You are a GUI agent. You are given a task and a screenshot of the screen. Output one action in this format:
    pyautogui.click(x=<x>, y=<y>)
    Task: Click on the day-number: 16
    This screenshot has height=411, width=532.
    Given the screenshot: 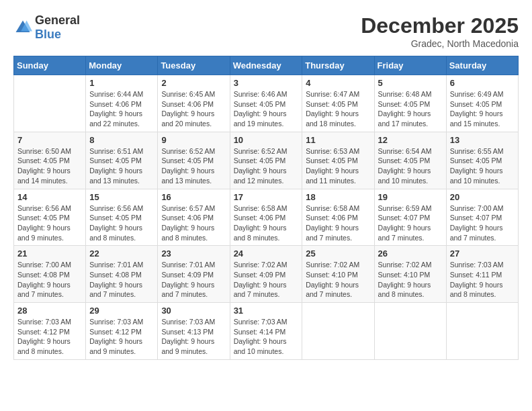 What is the action you would take?
    pyautogui.click(x=193, y=197)
    